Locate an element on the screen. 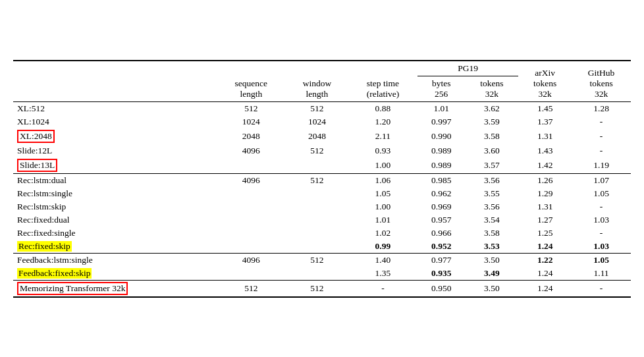 The height and width of the screenshot is (357, 644). cell-seq-len: 512 is located at coordinates (252, 288).